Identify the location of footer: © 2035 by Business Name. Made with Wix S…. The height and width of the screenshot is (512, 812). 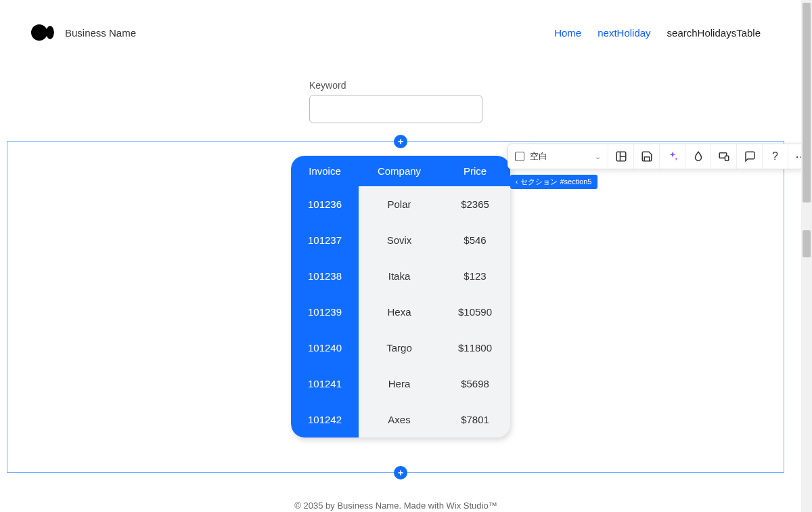
(396, 507).